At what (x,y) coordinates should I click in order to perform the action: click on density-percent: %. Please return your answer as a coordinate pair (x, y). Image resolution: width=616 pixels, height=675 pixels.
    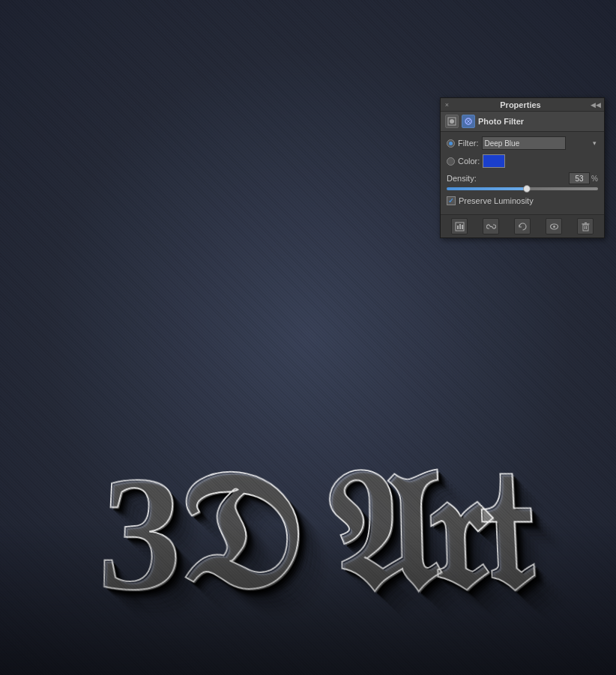
    Looking at the image, I should click on (595, 178).